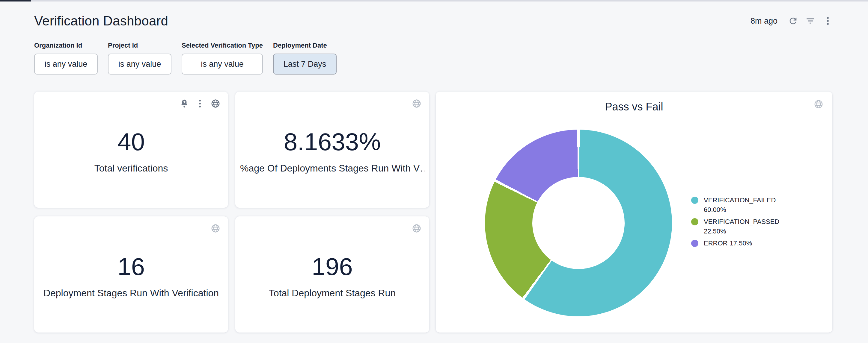  What do you see at coordinates (634, 102) in the screenshot?
I see `chart-title: Pass vs Fail` at bounding box center [634, 102].